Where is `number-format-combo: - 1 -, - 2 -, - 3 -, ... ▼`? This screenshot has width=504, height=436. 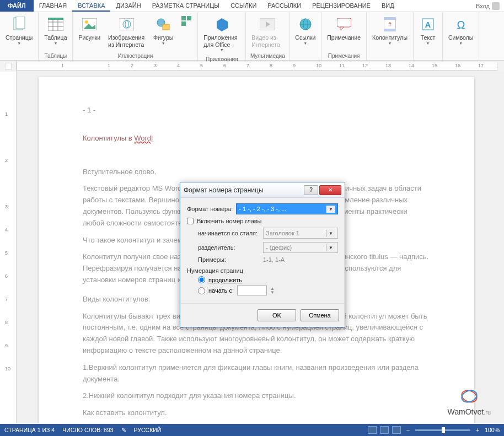 number-format-combo: - 1 -, - 2 -, - 3 -, ... ▼ is located at coordinates (287, 209).